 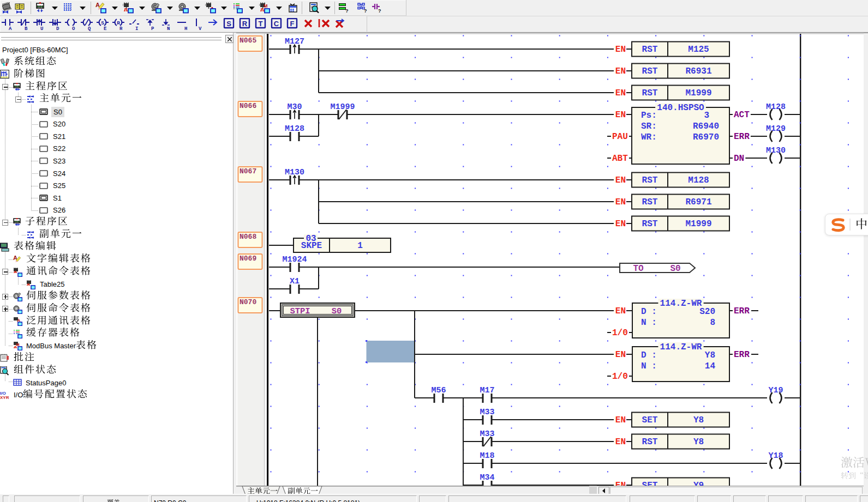 I want to click on svg-text: M17, so click(x=487, y=390).